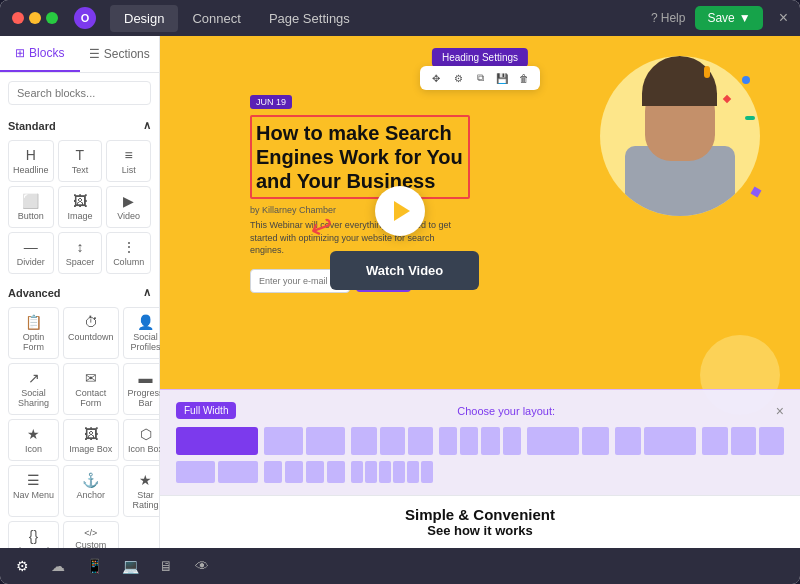 The image size is (800, 584). I want to click on toolbar-duplicate-icon: ⧉, so click(480, 78).